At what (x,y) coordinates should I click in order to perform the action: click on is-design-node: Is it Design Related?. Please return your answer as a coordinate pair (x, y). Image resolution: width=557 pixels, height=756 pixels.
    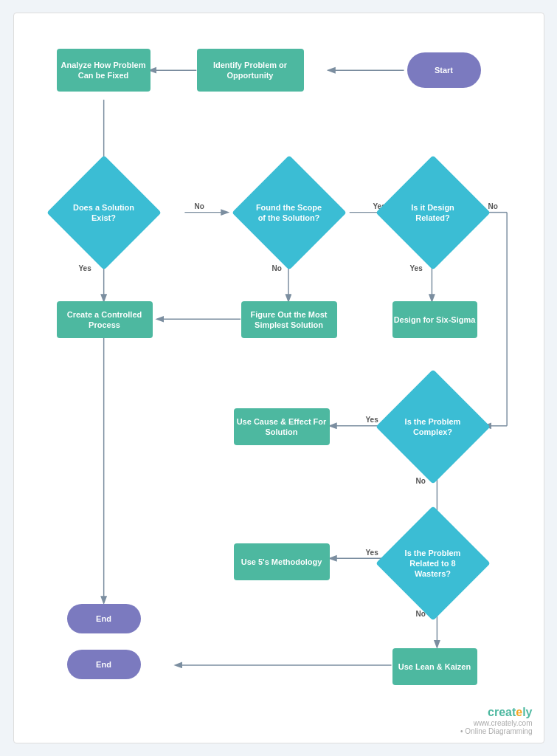
    Looking at the image, I should click on (433, 213).